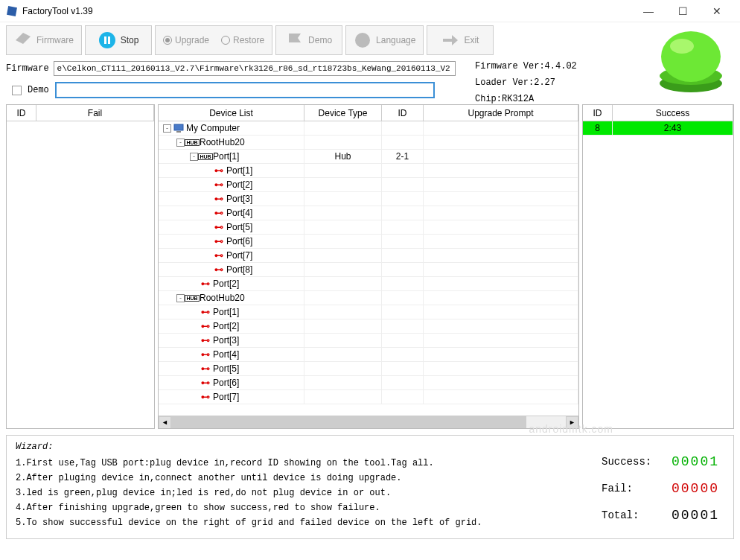 The image size is (740, 560). Describe the element at coordinates (16, 91) in the screenshot. I see `demo-checkbox` at that location.